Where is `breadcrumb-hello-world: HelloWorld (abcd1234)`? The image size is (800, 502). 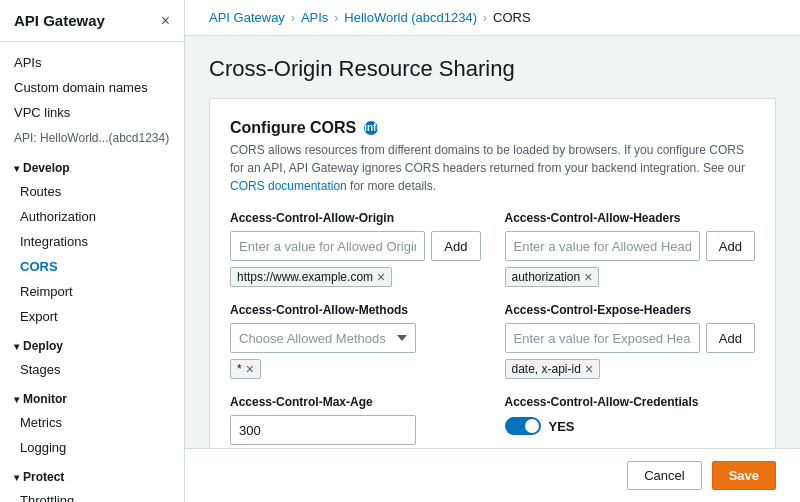
breadcrumb-hello-world: HelloWorld (abcd1234) is located at coordinates (410, 18).